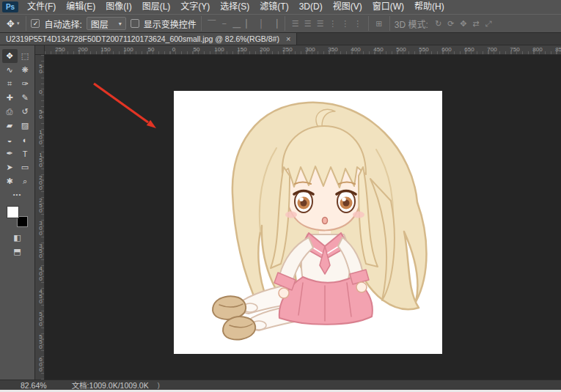  What do you see at coordinates (463, 23) in the screenshot?
I see `3d-mode-icons-group: ↻⟳✥⇄⤢` at bounding box center [463, 23].